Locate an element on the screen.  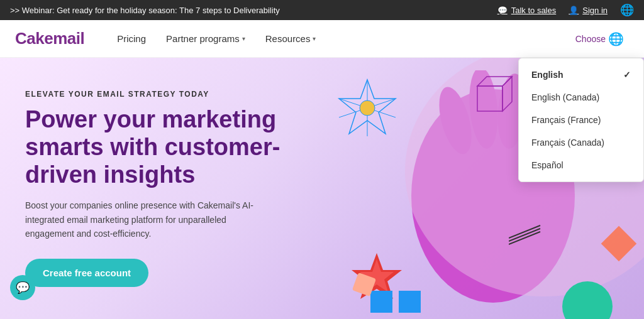
arrow-lines-decoration is located at coordinates (528, 239).